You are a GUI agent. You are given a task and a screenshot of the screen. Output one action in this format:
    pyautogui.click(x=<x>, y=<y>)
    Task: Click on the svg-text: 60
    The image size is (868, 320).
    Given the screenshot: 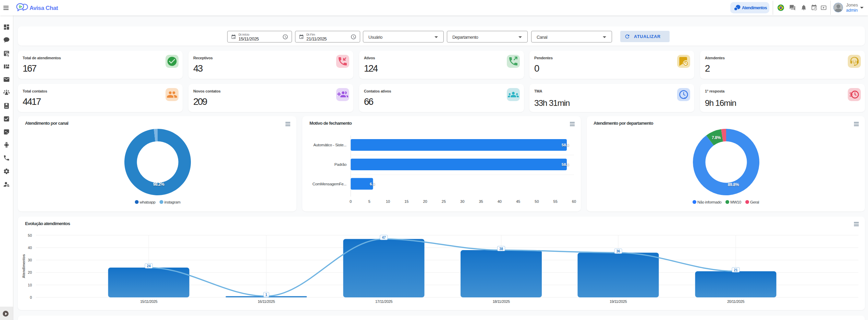 What is the action you would take?
    pyautogui.click(x=574, y=201)
    